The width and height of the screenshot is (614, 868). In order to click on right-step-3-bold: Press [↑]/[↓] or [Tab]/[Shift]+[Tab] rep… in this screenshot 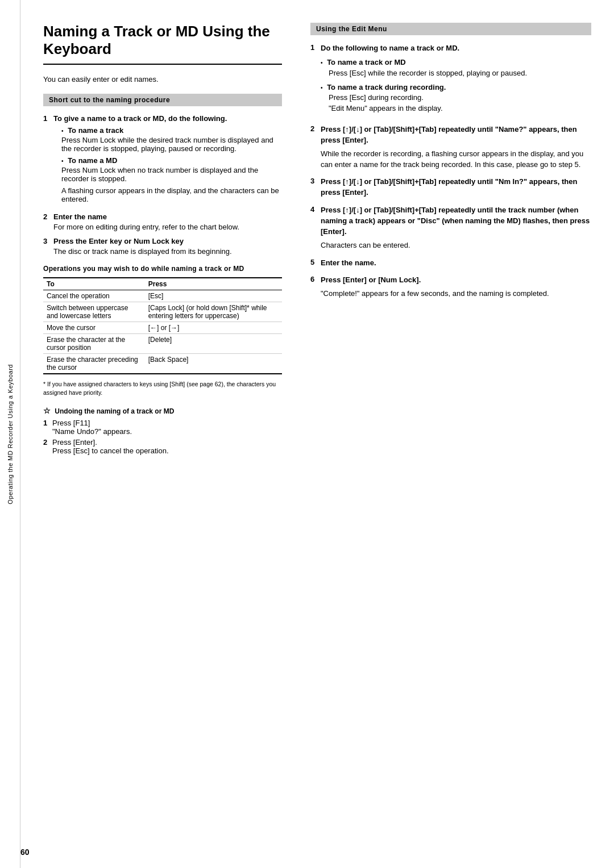, I will do `click(449, 187)`.